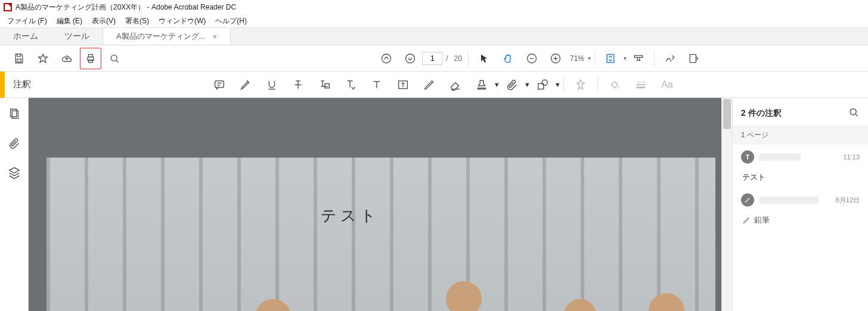 Image resolution: width=868 pixels, height=311 pixels. What do you see at coordinates (589, 58) in the screenshot?
I see `zoom-dropdown-icon: ▾` at bounding box center [589, 58].